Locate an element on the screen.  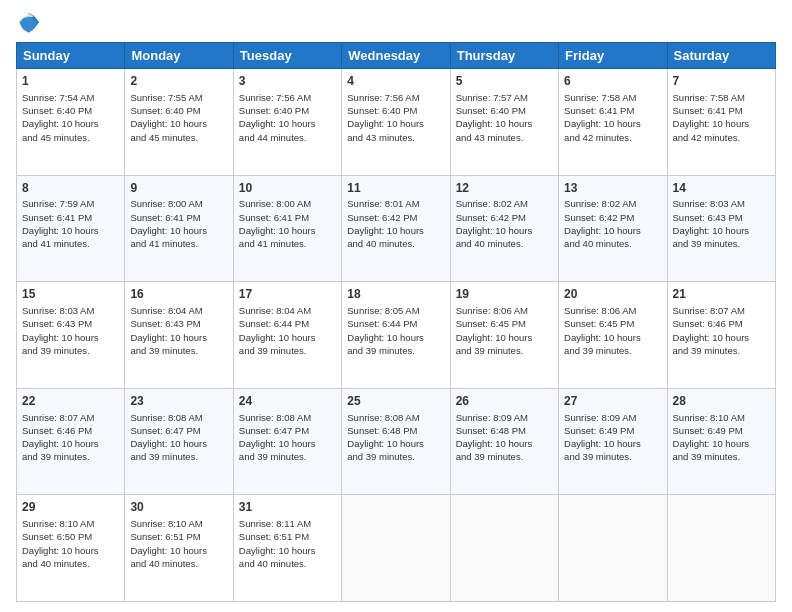
calendar-cell: 7Sunrise: 7:58 AMSunset: 6:41 PMDaylight… is located at coordinates (721, 122).